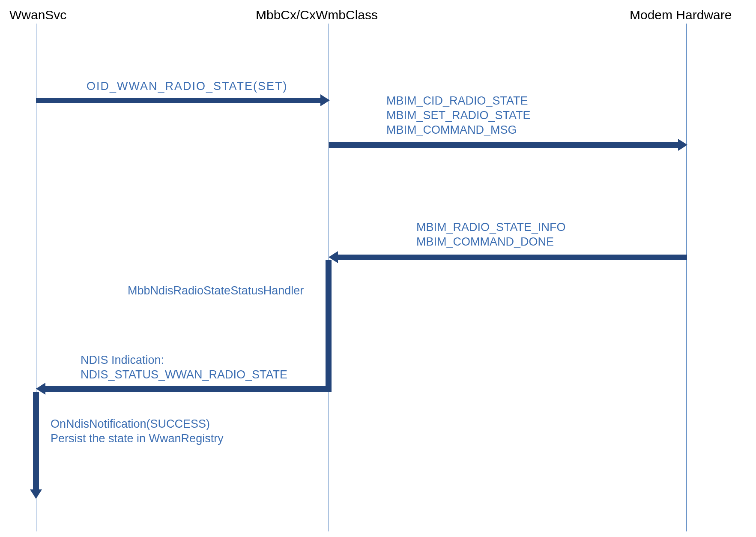  What do you see at coordinates (36, 494) in the screenshot?
I see `arrowhead-onndisnotification` at bounding box center [36, 494].